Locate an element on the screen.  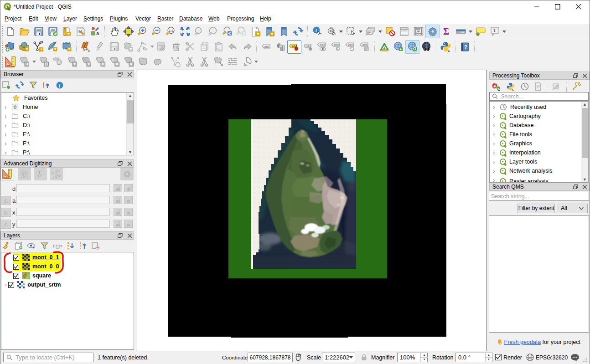
svg-text: T is located at coordinates (494, 30).